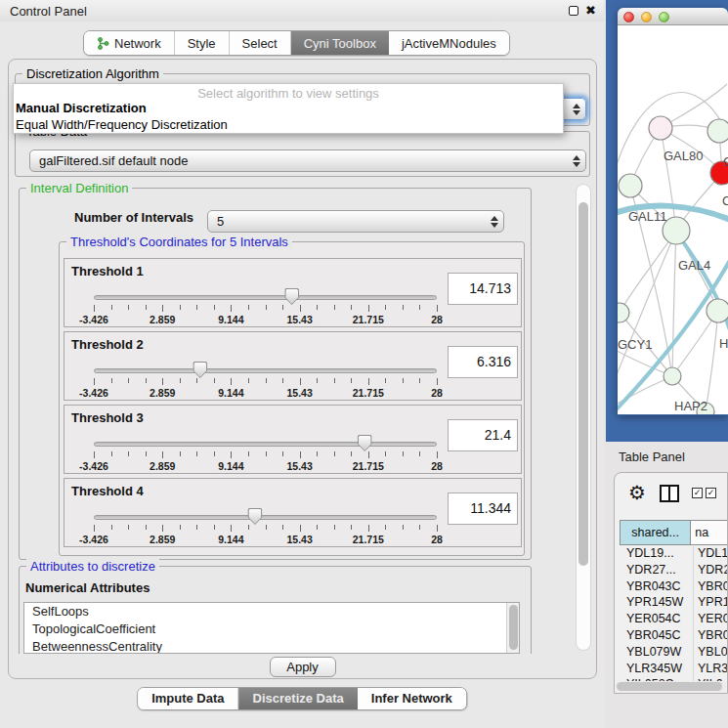 This screenshot has width=728, height=728. What do you see at coordinates (590, 10) in the screenshot?
I see `close-icon: ✖` at bounding box center [590, 10].